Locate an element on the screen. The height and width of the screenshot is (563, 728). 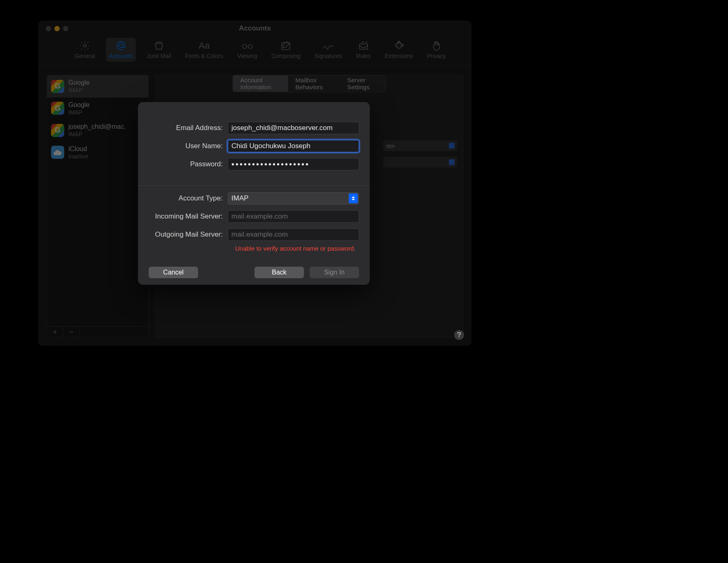
back-button: Back is located at coordinates (279, 272).